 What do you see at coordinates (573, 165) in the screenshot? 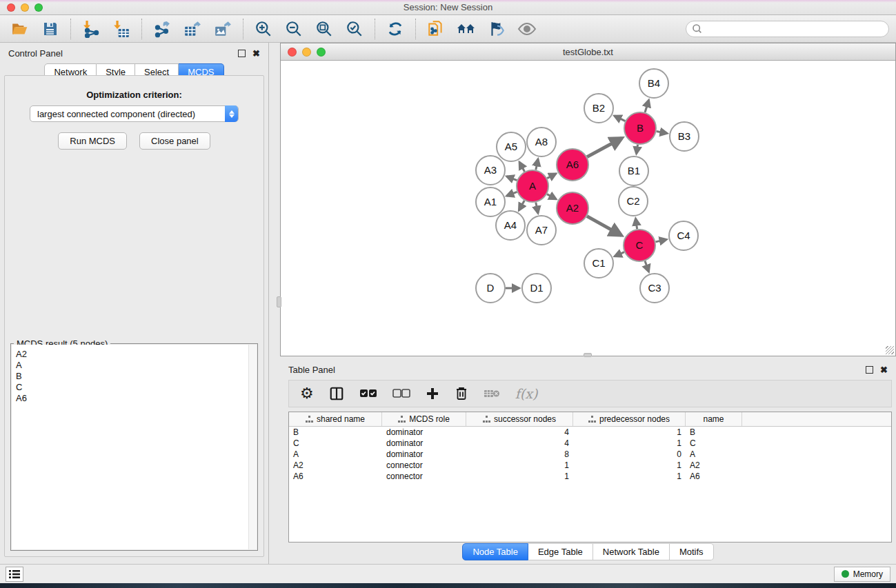
I see `node-A6: A6` at bounding box center [573, 165].